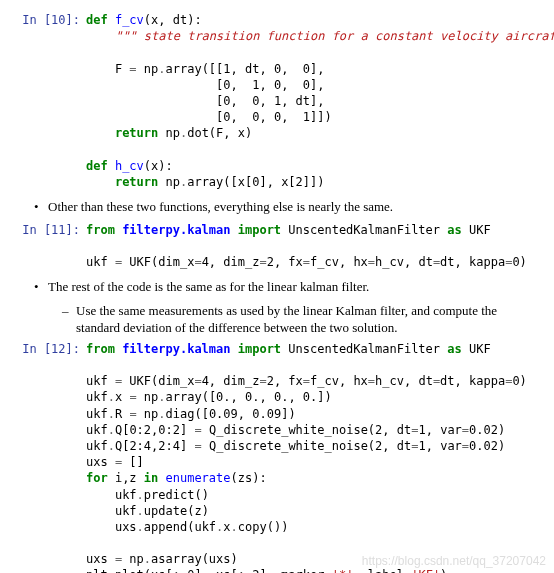  Describe the element at coordinates (208, 287) in the screenshot. I see `bullet-2-text: The rest of the code is the same as for …` at that location.